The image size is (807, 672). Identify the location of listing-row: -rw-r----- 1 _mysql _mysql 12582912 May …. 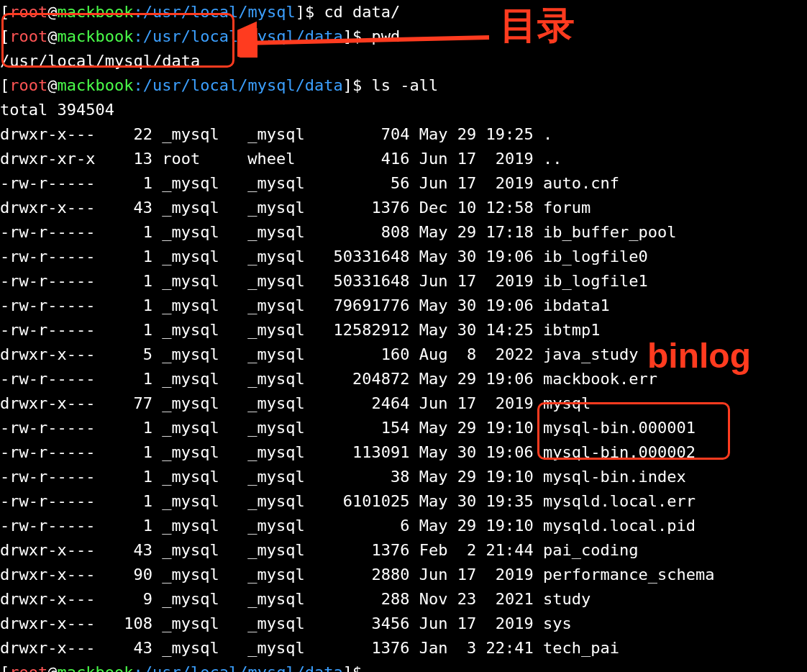
(300, 330).